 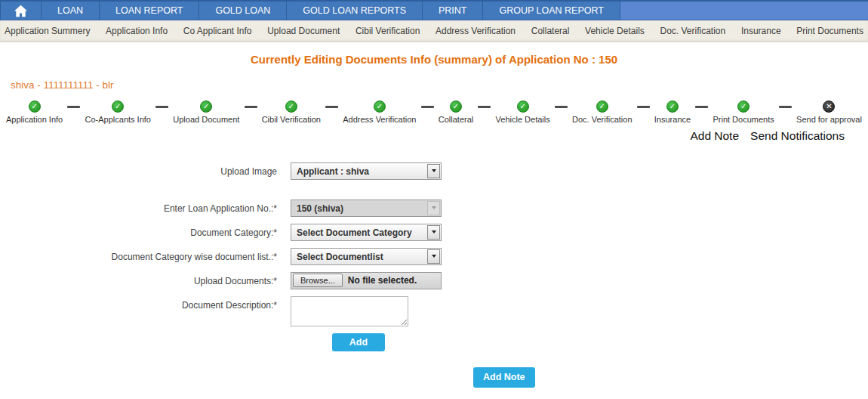 I want to click on upload-image-label: Upload Image, so click(x=145, y=169).